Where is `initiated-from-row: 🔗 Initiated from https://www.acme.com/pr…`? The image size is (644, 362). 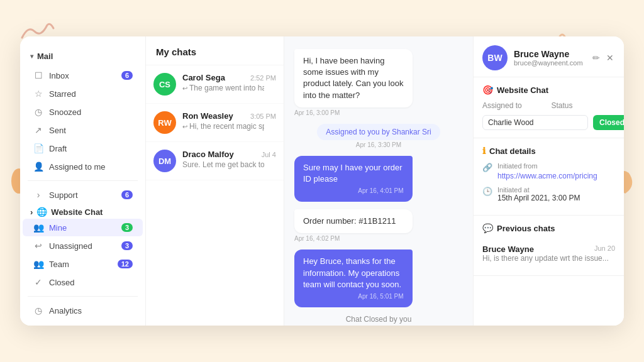
initiated-from-row: 🔗 Initiated from https://www.acme.com/pr… is located at coordinates (548, 172).